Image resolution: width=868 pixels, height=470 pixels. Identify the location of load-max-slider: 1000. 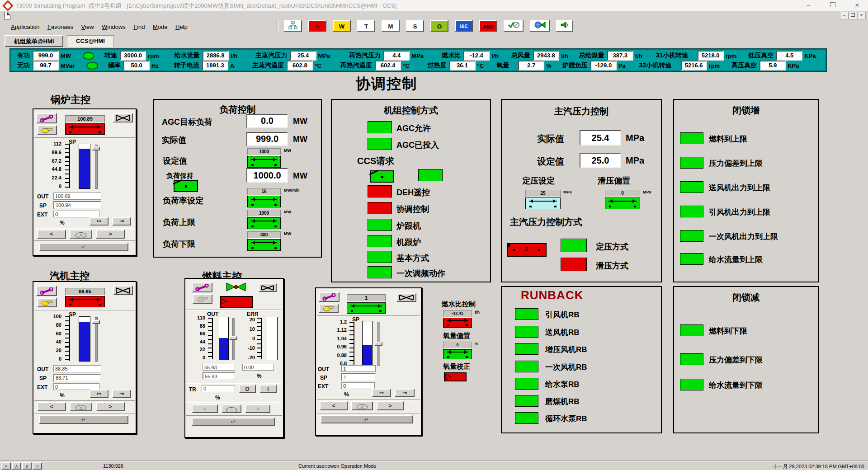
(264, 220).